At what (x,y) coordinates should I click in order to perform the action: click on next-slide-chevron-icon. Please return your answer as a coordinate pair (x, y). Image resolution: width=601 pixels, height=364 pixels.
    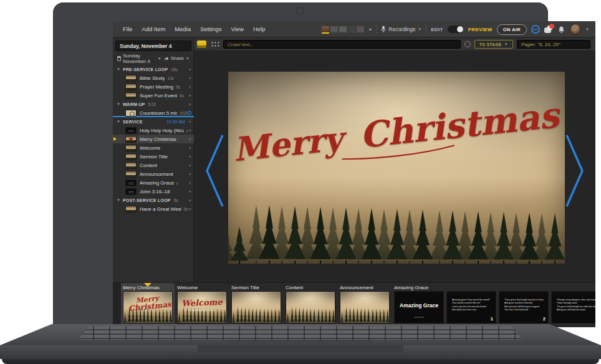
    Looking at the image, I should click on (575, 171).